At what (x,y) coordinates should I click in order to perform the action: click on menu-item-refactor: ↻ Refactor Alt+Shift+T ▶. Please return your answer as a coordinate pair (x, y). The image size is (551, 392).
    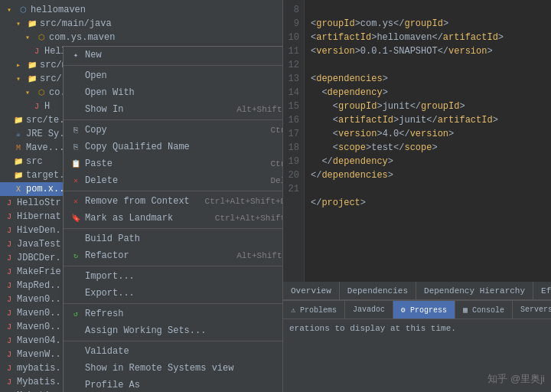
    Looking at the image, I should click on (173, 256).